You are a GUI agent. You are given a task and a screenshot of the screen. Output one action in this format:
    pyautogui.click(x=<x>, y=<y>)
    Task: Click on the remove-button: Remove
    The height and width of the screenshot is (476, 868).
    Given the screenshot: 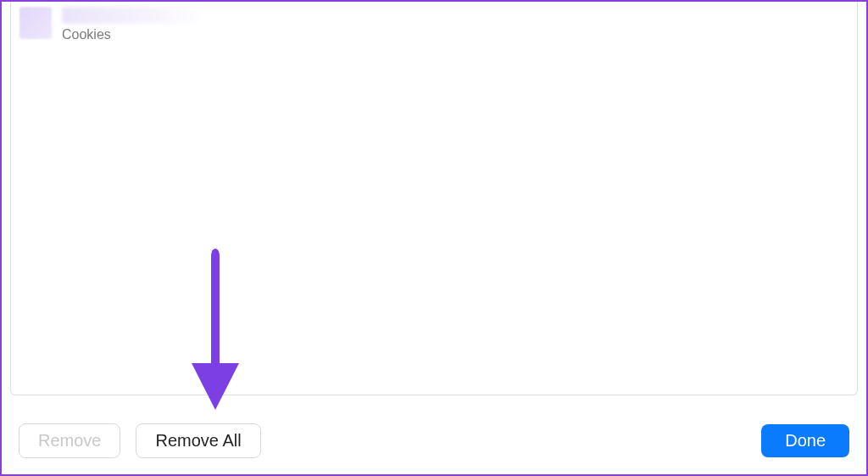 What is the action you would take?
    pyautogui.click(x=70, y=441)
    